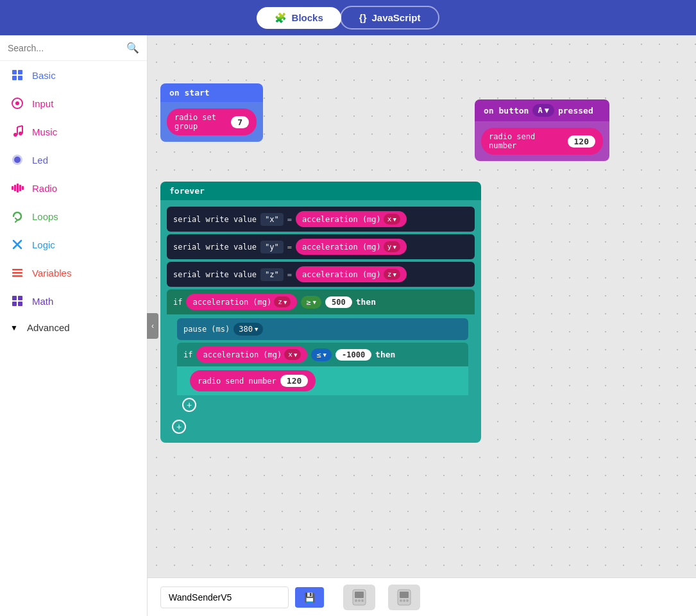  I want to click on logic-icon, so click(17, 244).